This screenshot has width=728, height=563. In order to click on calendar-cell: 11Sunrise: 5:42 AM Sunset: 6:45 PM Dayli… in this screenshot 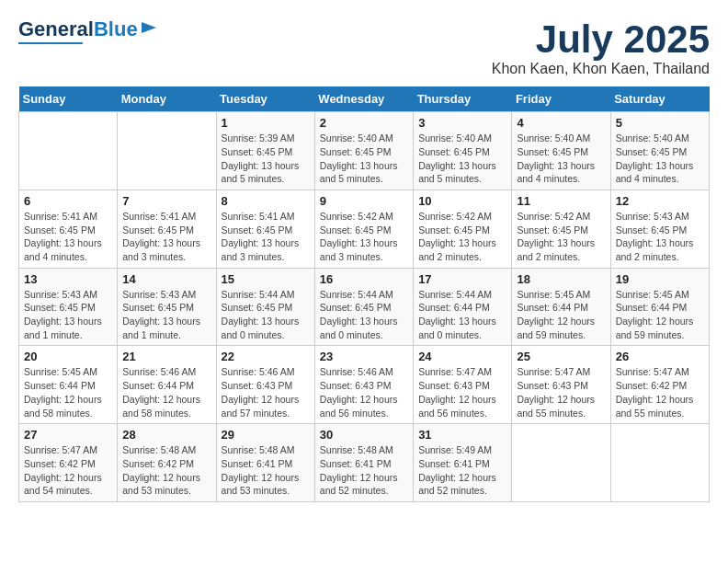, I will do `click(561, 228)`.